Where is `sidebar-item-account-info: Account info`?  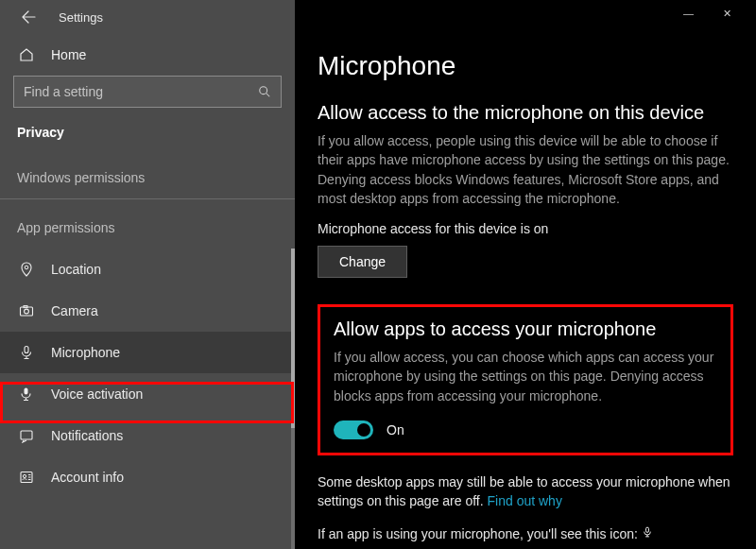 sidebar-item-account-info: Account info is located at coordinates (147, 477).